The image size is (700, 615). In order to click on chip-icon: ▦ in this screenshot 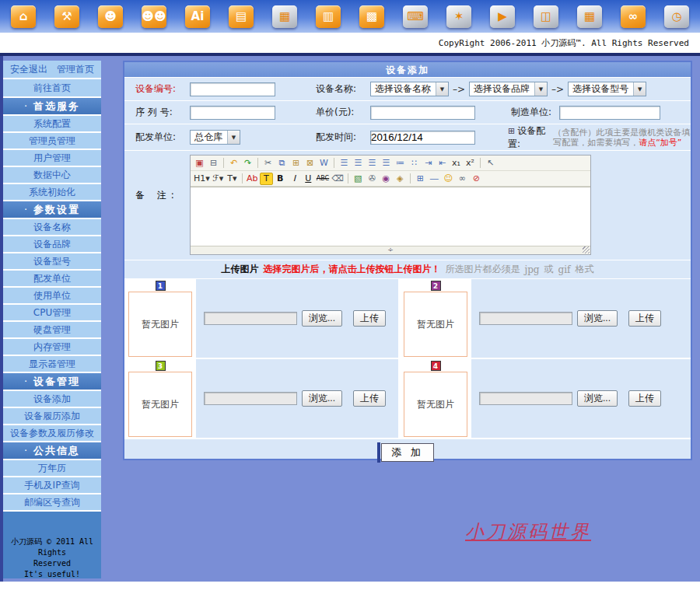, I will do `click(285, 17)`.